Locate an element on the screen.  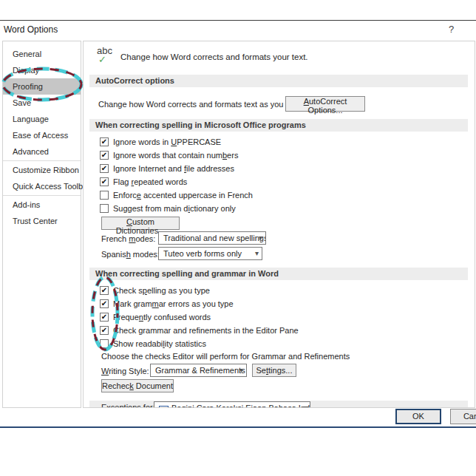
autocorrect-row-label: Change how Word corrects and formats tex… is located at coordinates (201, 104).